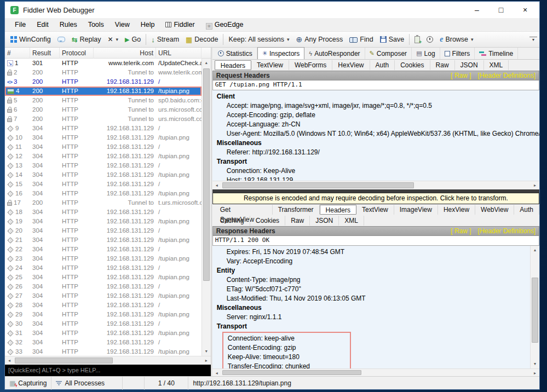 The image size is (547, 392). I want to click on session-list-vertical-scrollbar: ▴ ▾, so click(206, 207).